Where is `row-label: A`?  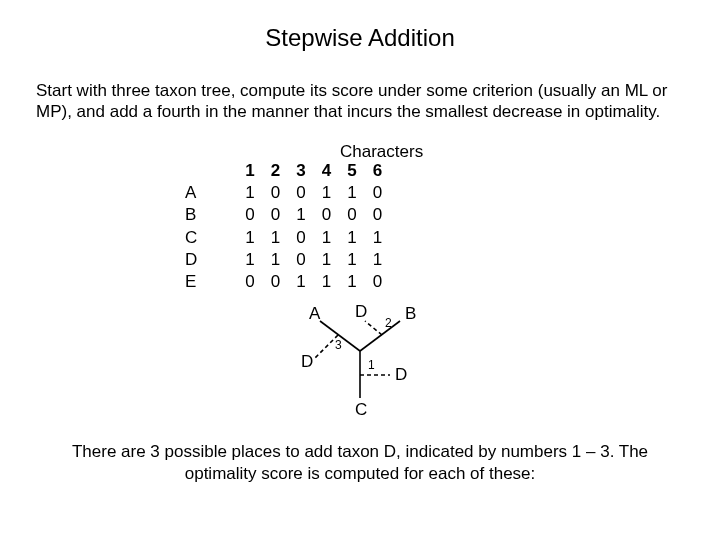
row-label: A is located at coordinates (215, 193).